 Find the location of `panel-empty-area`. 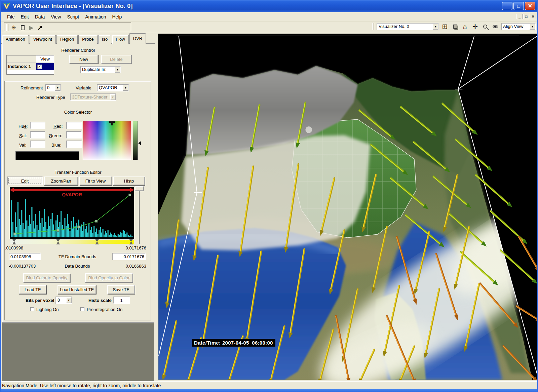

panel-empty-area is located at coordinates (78, 352).